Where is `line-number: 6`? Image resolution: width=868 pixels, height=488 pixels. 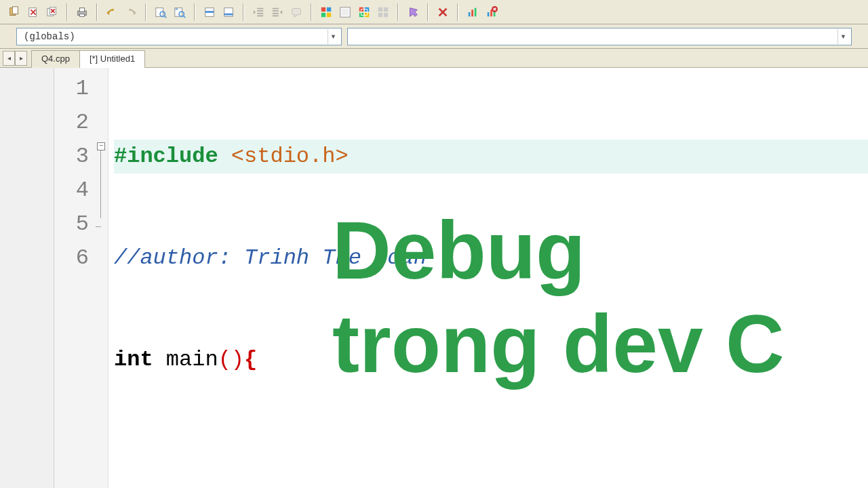
line-number: 6 is located at coordinates (72, 258).